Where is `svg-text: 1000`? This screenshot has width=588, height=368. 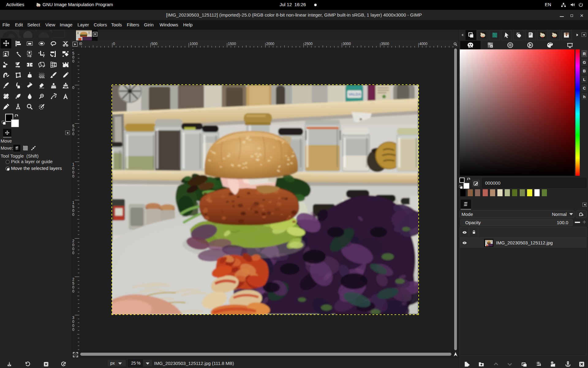 svg-text: 1000 is located at coordinates (194, 44).